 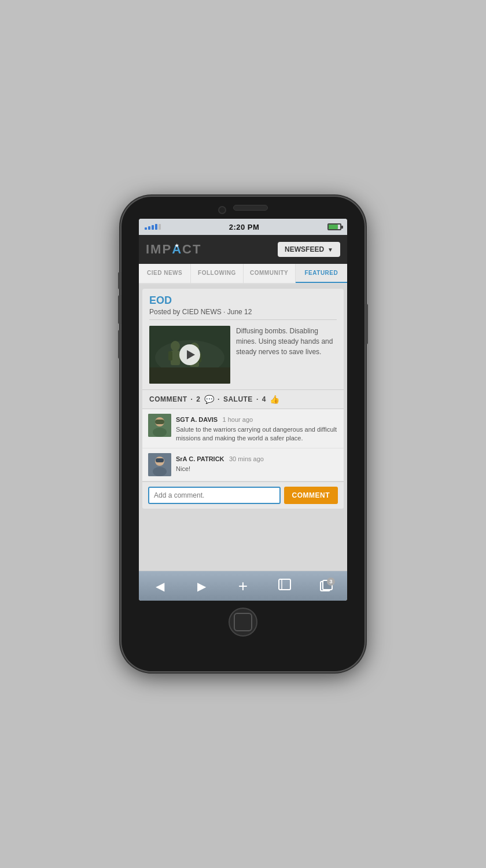 I want to click on tab-featured: FEATURED, so click(x=322, y=273).